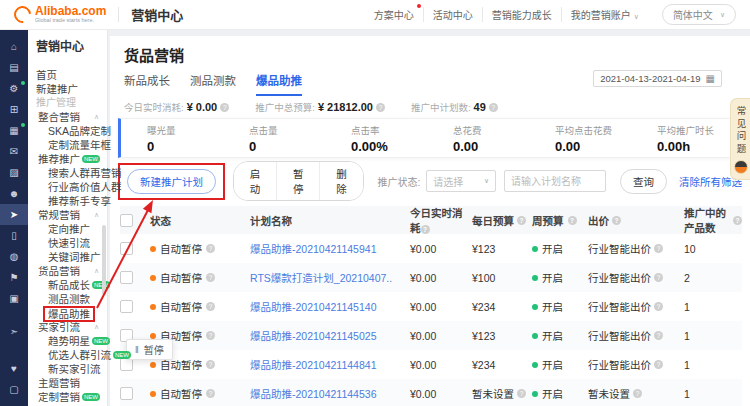  What do you see at coordinates (150, 350) in the screenshot?
I see `pause-tooltip: ‖ 暂停` at bounding box center [150, 350].